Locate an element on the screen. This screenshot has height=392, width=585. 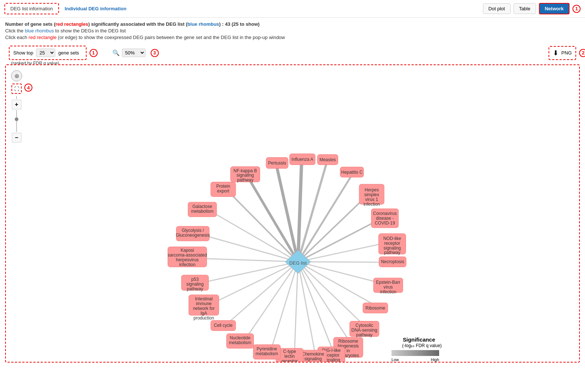
legend-title: Significance is located at coordinates (419, 339).